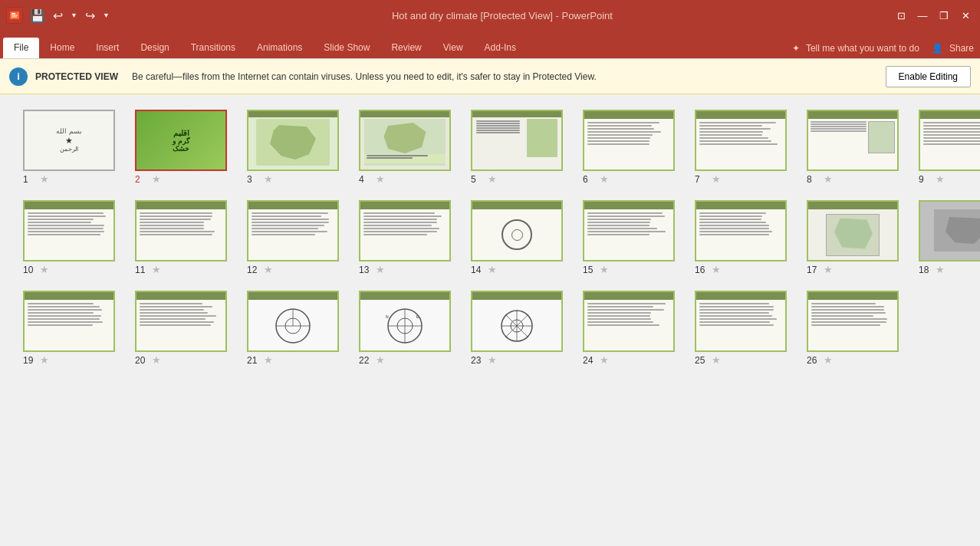 Image resolution: width=980 pixels, height=546 pixels. Describe the element at coordinates (254, 179) in the screenshot. I see `slide-number-3: 3` at that location.